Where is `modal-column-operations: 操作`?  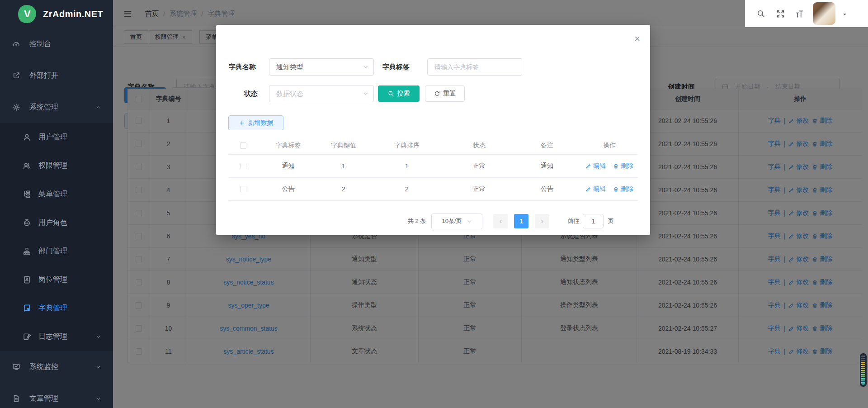 modal-column-operations: 操作 is located at coordinates (609, 146).